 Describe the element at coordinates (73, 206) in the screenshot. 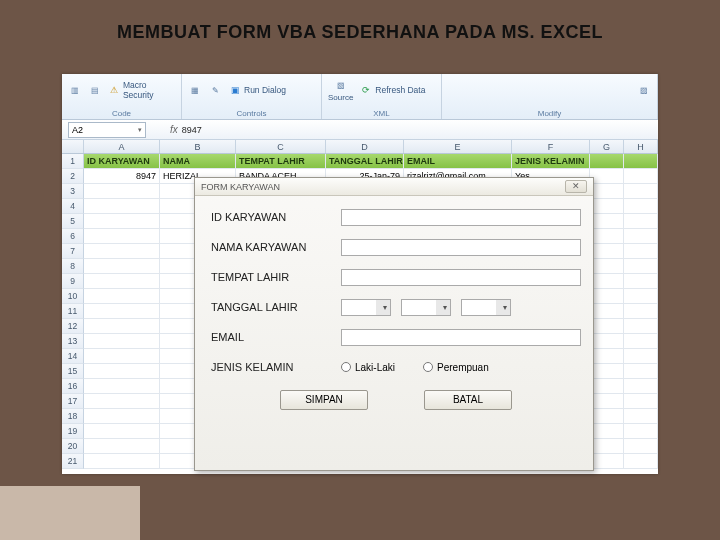

I see `row-header: 4` at that location.